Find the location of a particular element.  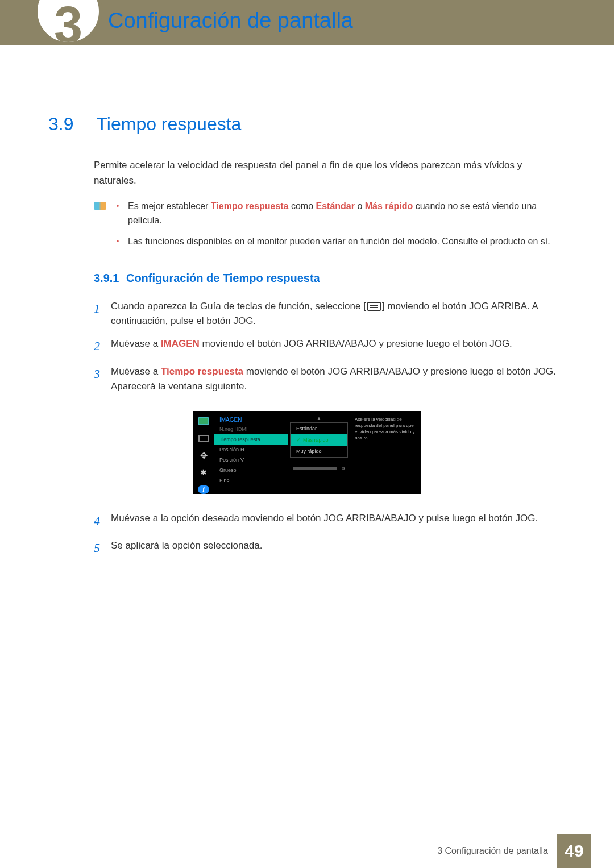

steps-list: 1 Cuando aparezca la Guía de teclas de f… is located at coordinates (330, 347).